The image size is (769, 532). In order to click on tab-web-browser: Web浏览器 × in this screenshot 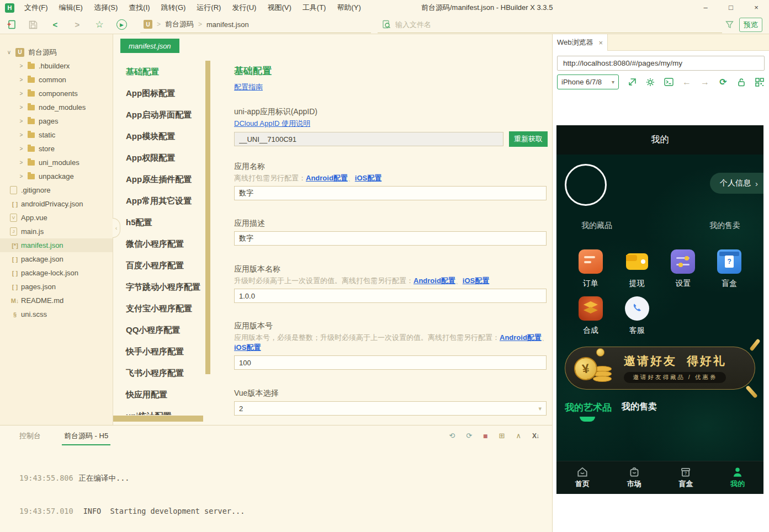, I will do `click(580, 42)`.